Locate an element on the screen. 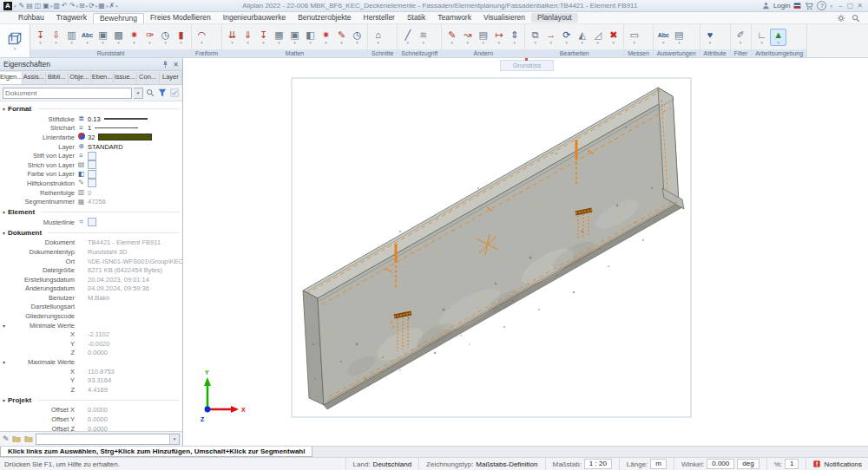 This screenshot has width=868, height=470. maximize-button: ▢ is located at coordinates (851, 6).